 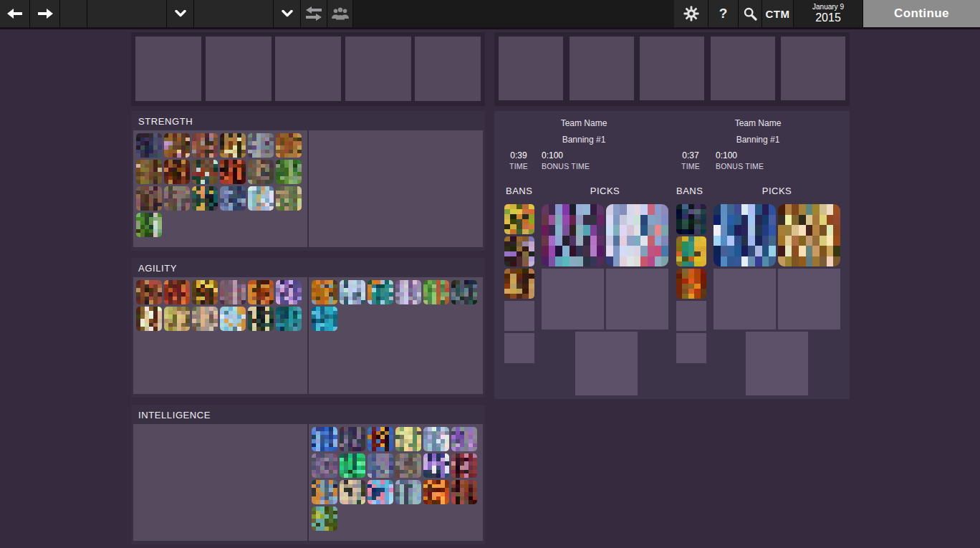 What do you see at coordinates (921, 14) in the screenshot?
I see `continue-button: Continue` at bounding box center [921, 14].